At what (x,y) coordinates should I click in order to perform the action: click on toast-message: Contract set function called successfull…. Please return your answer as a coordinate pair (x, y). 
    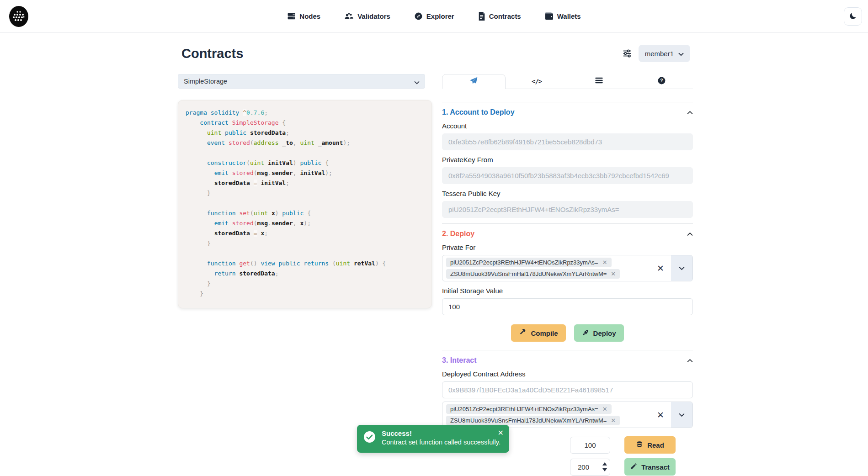
    Looking at the image, I should click on (441, 442).